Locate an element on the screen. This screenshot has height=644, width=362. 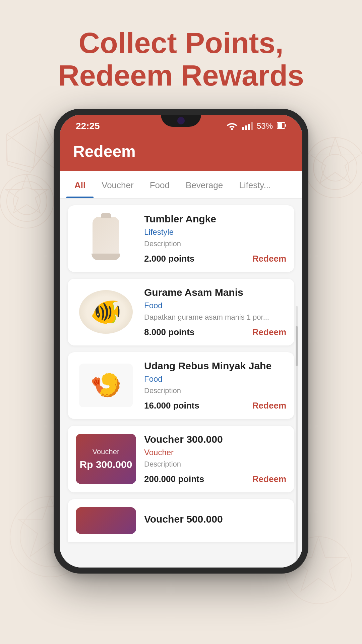
gurame-image: 🐠 is located at coordinates (106, 312).